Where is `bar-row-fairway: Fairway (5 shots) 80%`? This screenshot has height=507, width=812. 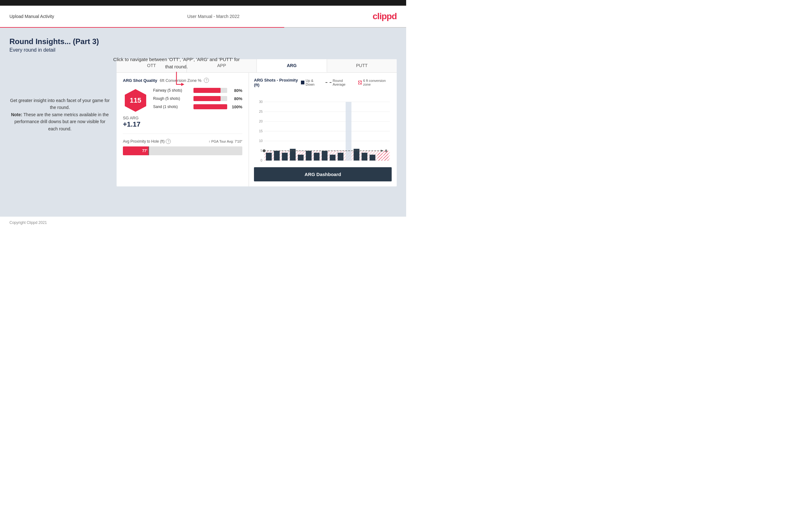 bar-row-fairway: Fairway (5 shots) 80% is located at coordinates (198, 91).